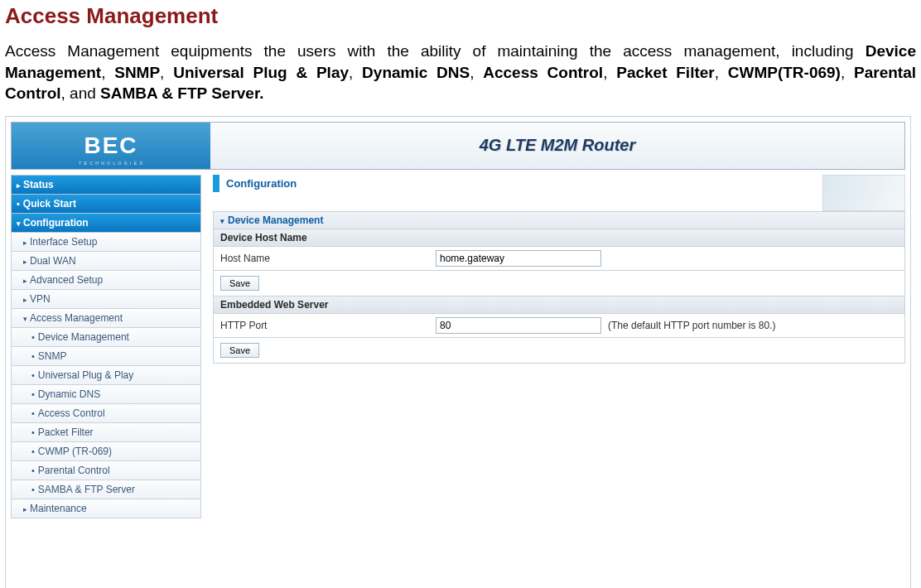 The width and height of the screenshot is (921, 588). I want to click on sidebar-item-snmp: SNMP, so click(106, 356).